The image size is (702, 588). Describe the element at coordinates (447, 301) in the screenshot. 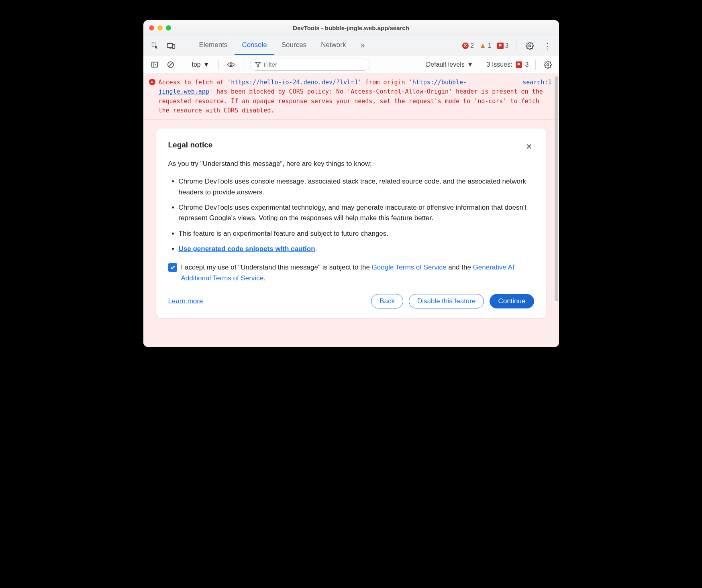

I see `disable-feature-button: Disable this feature` at that location.